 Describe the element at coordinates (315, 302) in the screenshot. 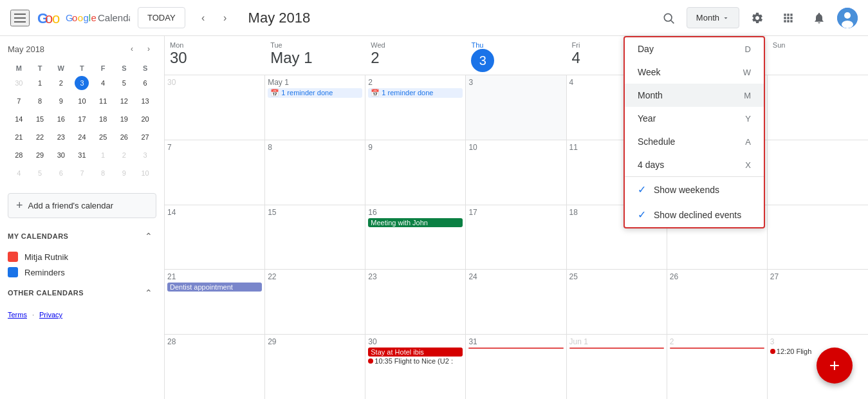

I see `cal-day-may22: 22` at that location.